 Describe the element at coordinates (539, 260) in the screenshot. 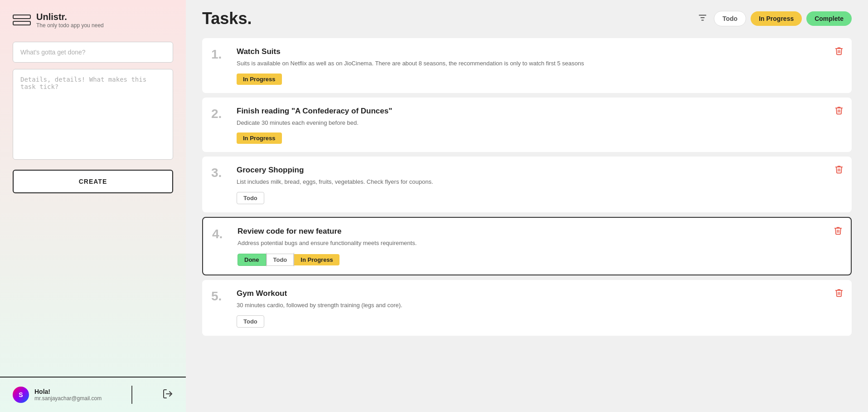

I see `status-buttons: Done Todo In Progress` at that location.